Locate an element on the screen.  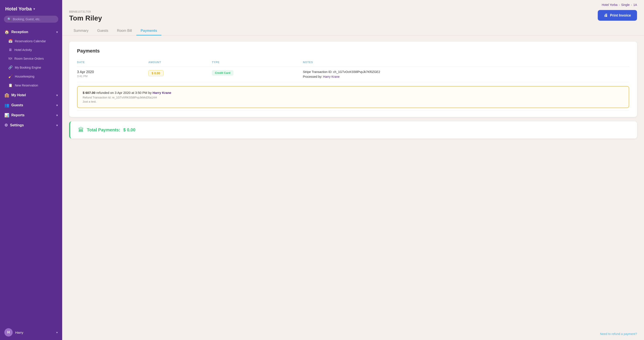
hotel-chevron-icon: ▾ is located at coordinates (34, 9).